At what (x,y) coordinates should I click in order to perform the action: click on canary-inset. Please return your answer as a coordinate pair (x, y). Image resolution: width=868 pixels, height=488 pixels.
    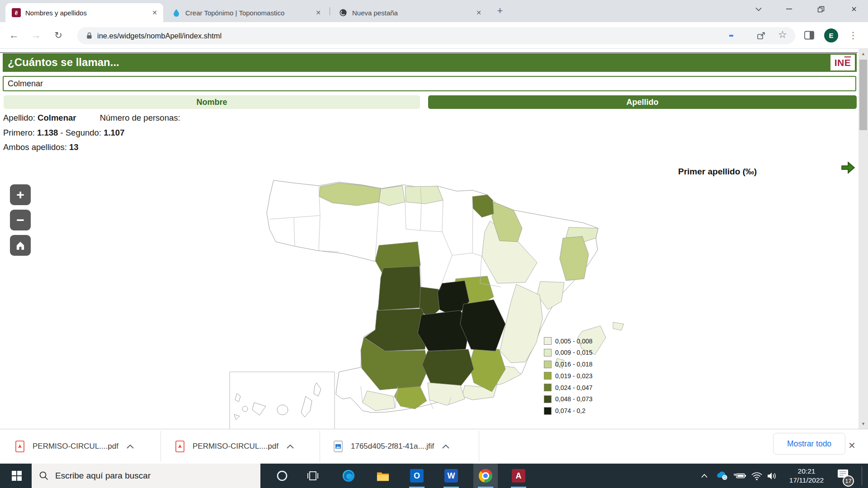
    Looking at the image, I should click on (282, 400).